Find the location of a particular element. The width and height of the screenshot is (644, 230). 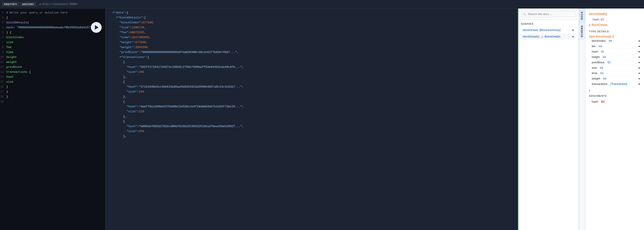

result-line: "size": 1396718, is located at coordinates (312, 28).